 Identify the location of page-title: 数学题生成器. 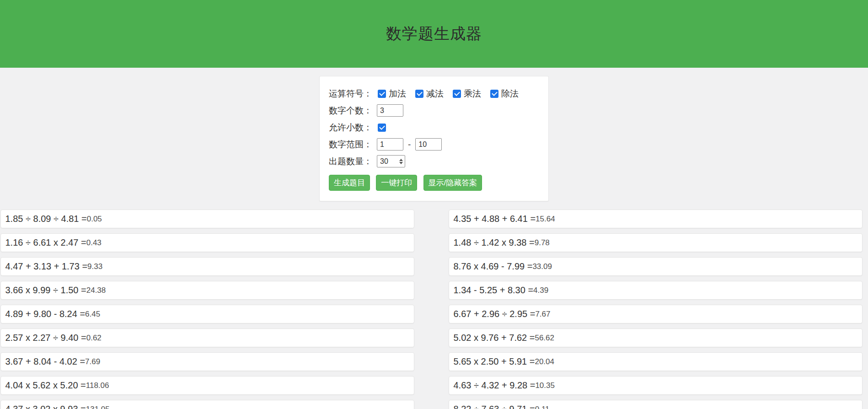
(434, 34).